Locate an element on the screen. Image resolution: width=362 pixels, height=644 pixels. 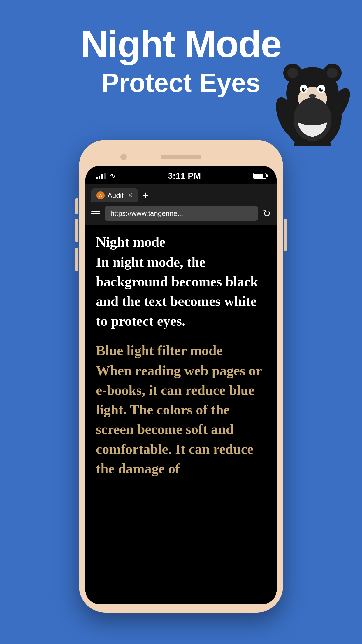
phone-power-button is located at coordinates (285, 235).